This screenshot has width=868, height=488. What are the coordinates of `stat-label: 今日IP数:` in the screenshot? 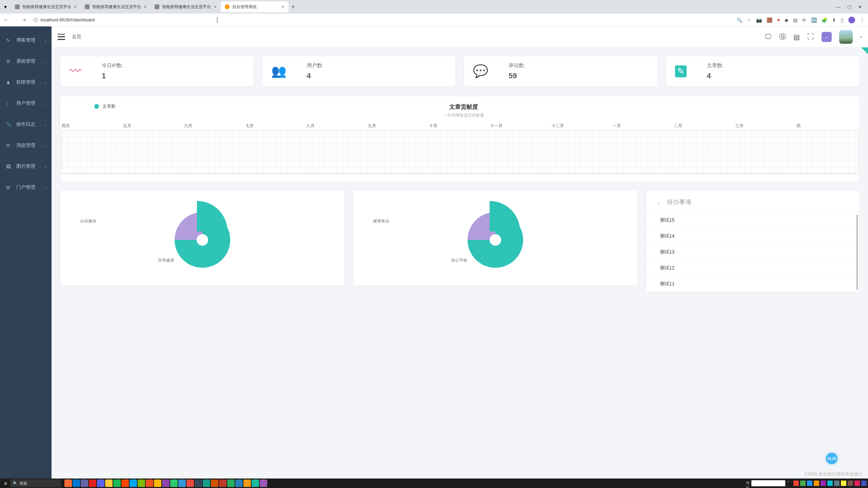 It's located at (113, 66).